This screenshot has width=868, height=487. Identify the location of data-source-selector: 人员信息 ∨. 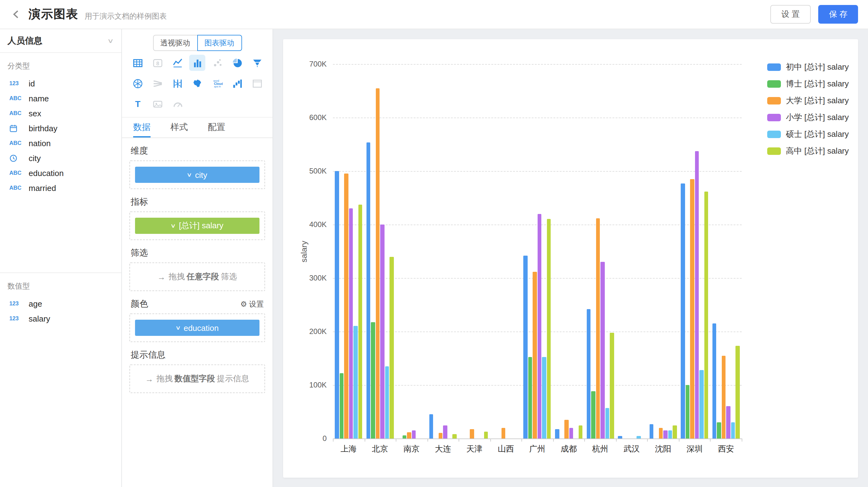
(61, 41).